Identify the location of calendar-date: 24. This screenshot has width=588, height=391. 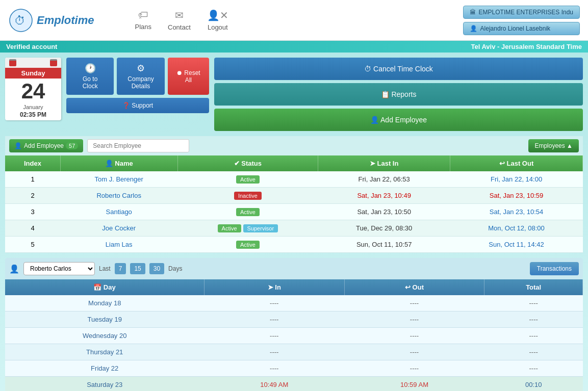
(33, 91).